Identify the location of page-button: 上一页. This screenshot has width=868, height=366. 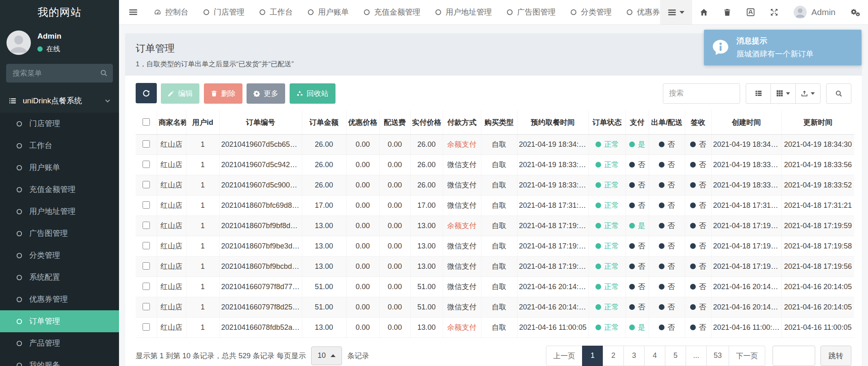
(564, 356).